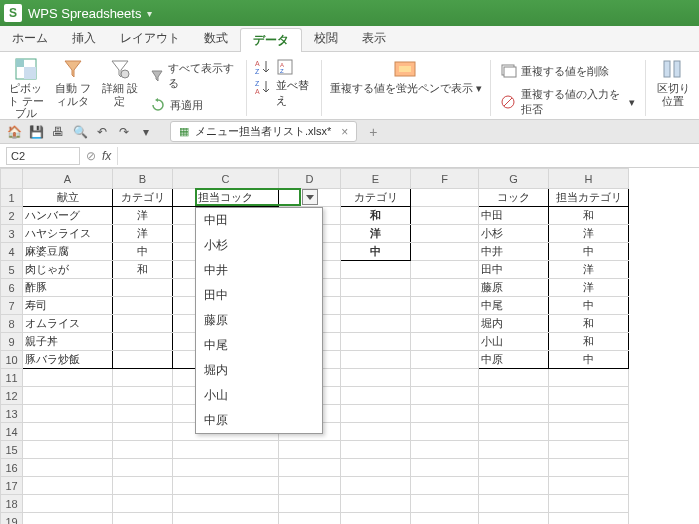 The height and width of the screenshot is (524, 699). I want to click on cell-B14, so click(143, 432).